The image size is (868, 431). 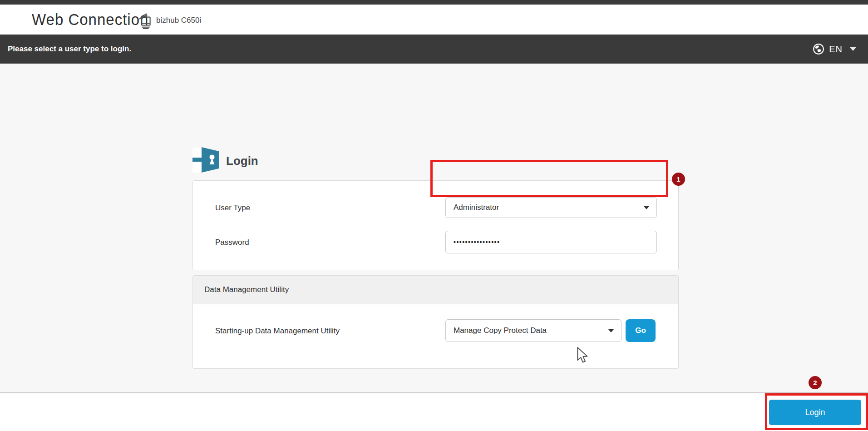 What do you see at coordinates (225, 161) in the screenshot?
I see `login-heading: Login` at bounding box center [225, 161].